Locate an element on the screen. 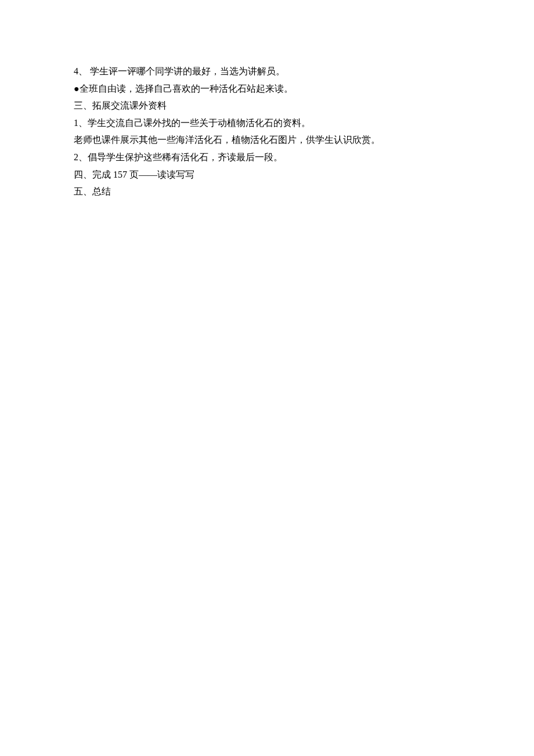 Image resolution: width=534 pixels, height=756 pixels. text-line-6: 2、倡导学生保护这些稀有活化石，齐读最后一段。 is located at coordinates (272, 157).